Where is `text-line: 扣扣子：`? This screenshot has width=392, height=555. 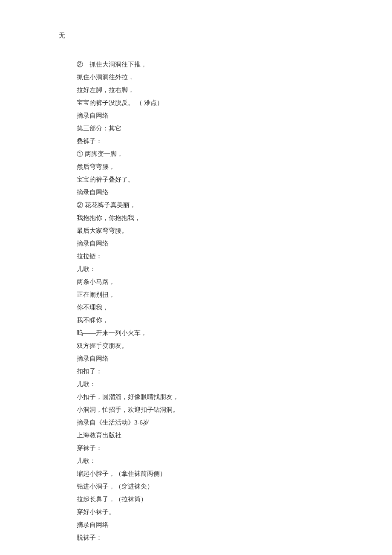 text-line: 扣扣子： is located at coordinates (234, 371).